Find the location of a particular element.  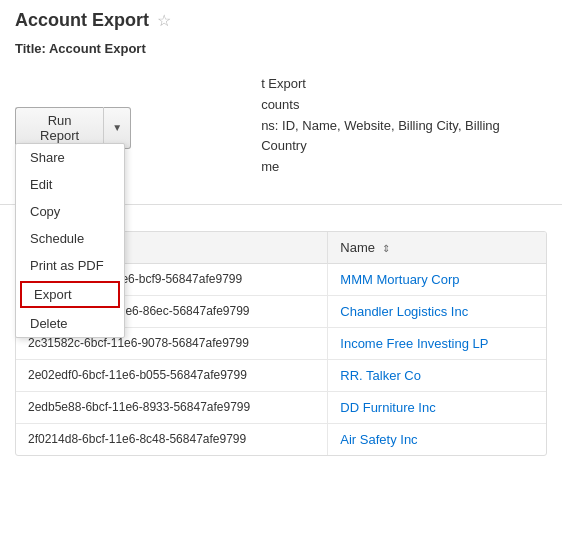

table-row: 2f0214d8-6bcf-11e6-8c48-56847afe9799Air … is located at coordinates (281, 439).